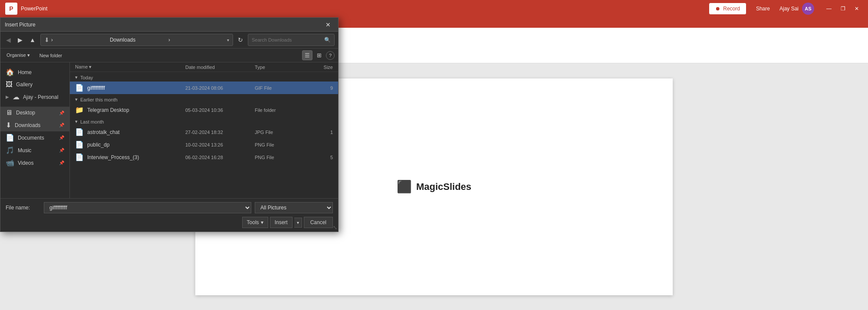 This screenshot has width=868, height=310. What do you see at coordinates (79, 132) in the screenshot?
I see `astrotalk-icon: 📄` at bounding box center [79, 132].